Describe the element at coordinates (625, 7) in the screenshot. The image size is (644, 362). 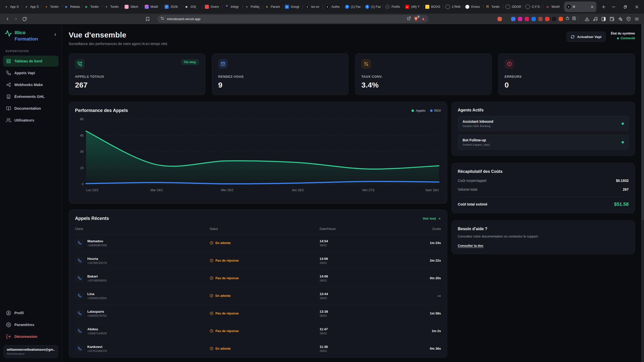
I see `restore-button` at that location.